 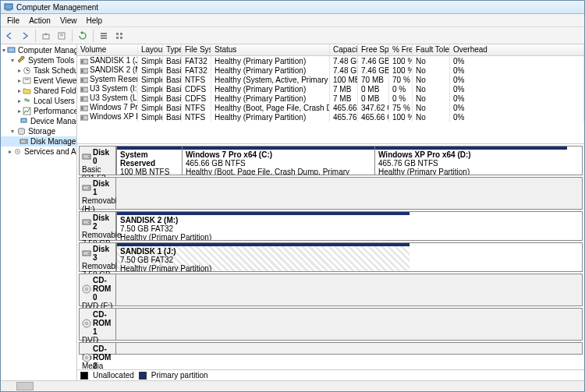 I want to click on disk-info: Disk 2Removable7.50 GBOnline, so click(x=98, y=226).